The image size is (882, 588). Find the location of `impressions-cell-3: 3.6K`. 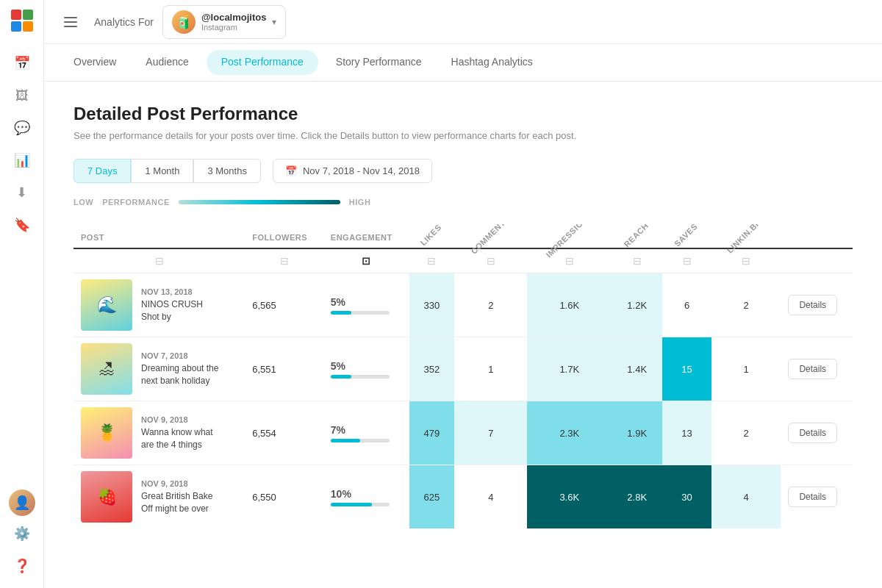

impressions-cell-3: 3.6K is located at coordinates (569, 497).